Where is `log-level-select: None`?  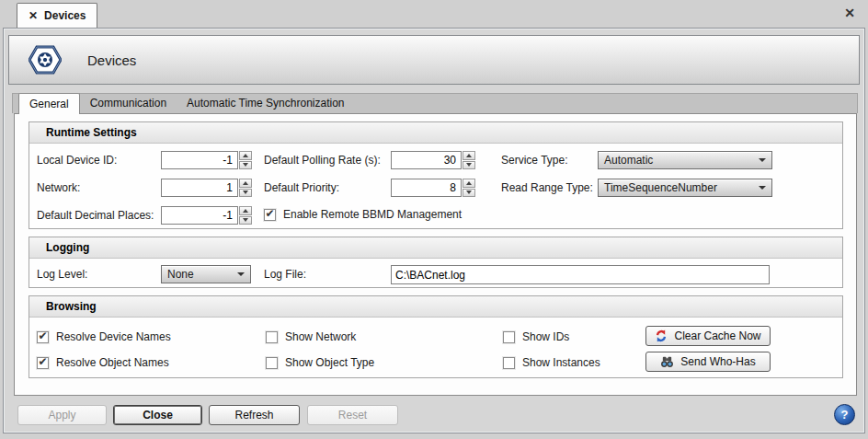 log-level-select: None is located at coordinates (206, 274).